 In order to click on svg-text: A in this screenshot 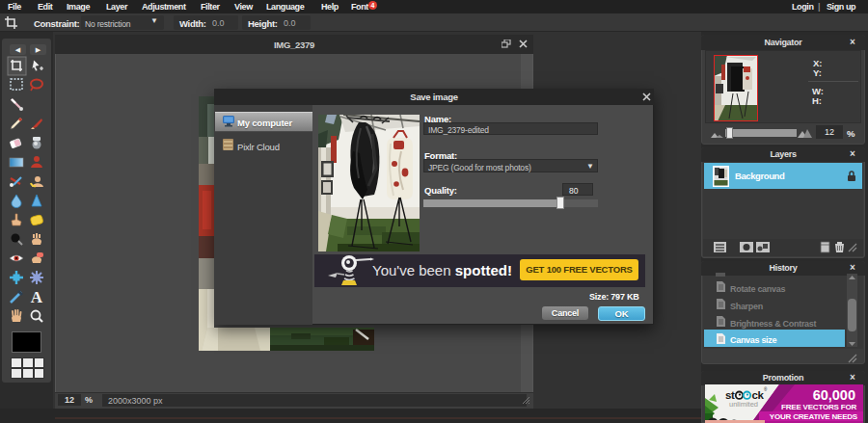, I will do `click(37, 297)`.